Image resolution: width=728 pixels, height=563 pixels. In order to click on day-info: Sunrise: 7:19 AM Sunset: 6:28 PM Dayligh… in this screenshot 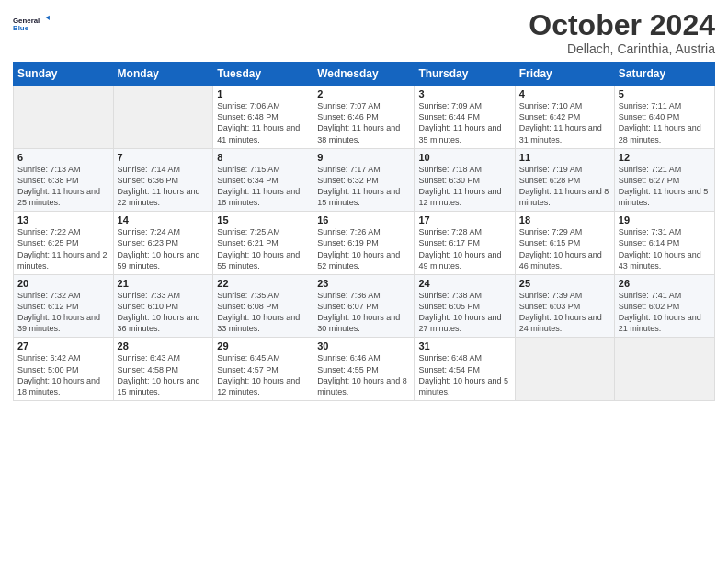, I will do `click(564, 186)`.